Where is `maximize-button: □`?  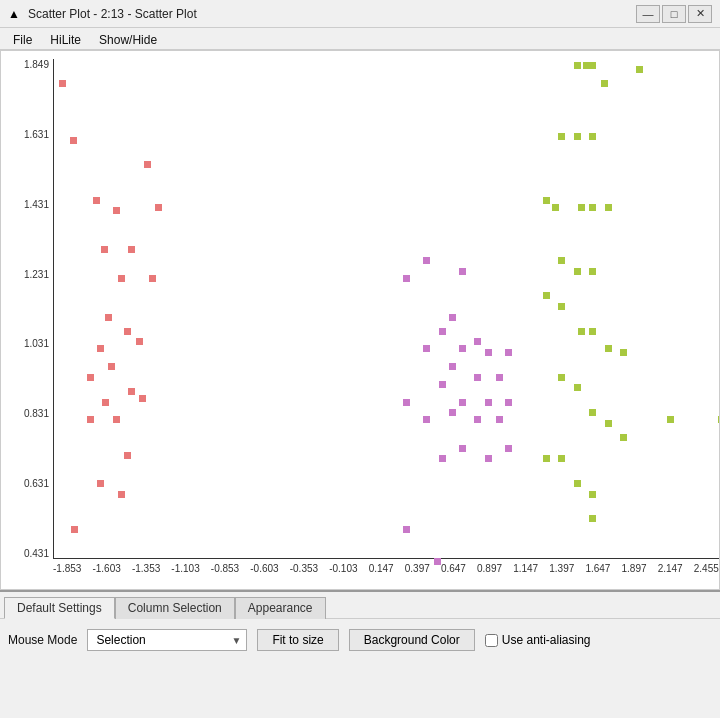
maximize-button: □ is located at coordinates (674, 14).